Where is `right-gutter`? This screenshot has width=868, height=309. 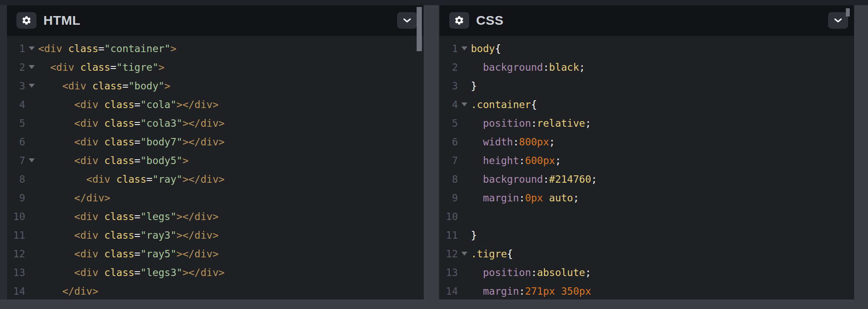 right-gutter is located at coordinates (861, 152).